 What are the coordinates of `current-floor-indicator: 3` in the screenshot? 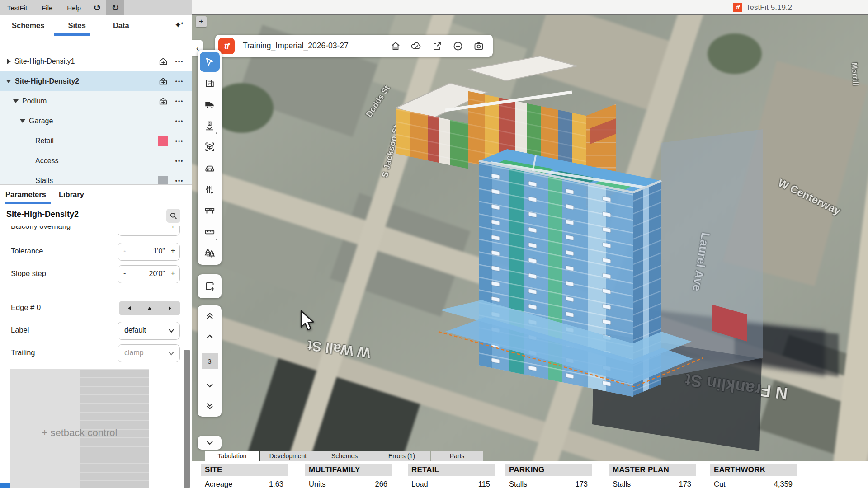 It's located at (210, 361).